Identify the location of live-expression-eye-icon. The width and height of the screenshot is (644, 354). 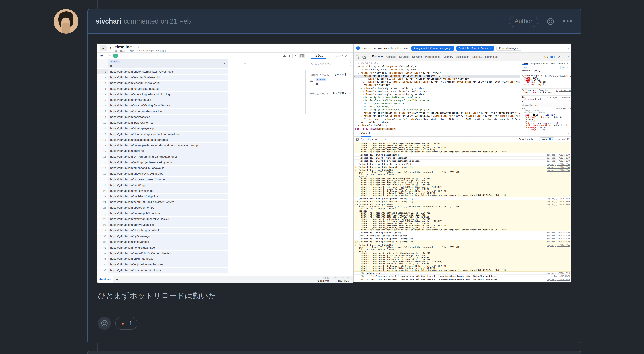
(376, 139).